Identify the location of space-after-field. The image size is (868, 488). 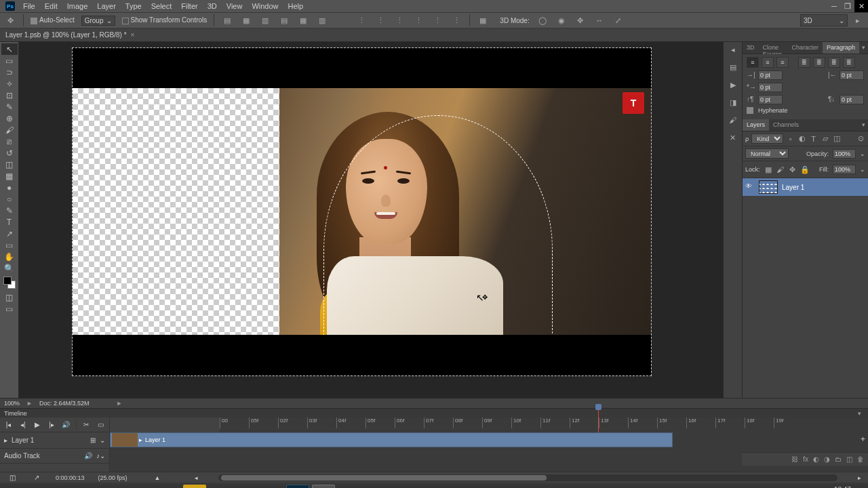
(852, 100).